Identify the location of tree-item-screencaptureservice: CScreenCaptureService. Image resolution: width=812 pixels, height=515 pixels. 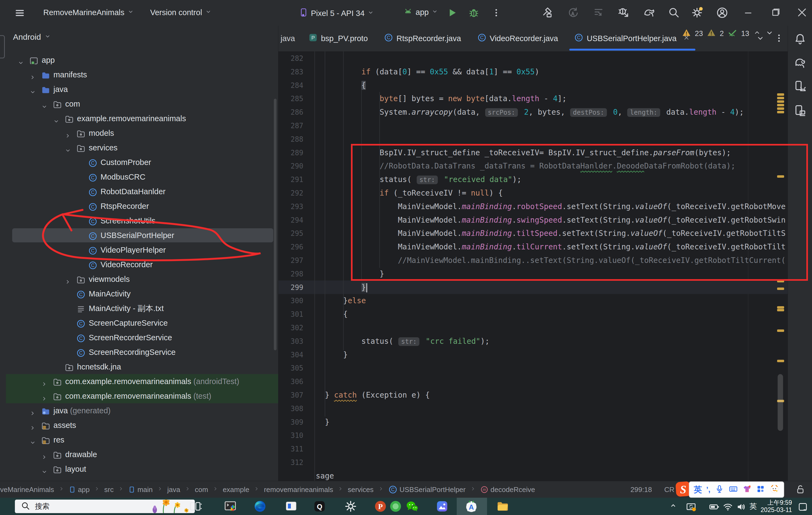
(142, 323).